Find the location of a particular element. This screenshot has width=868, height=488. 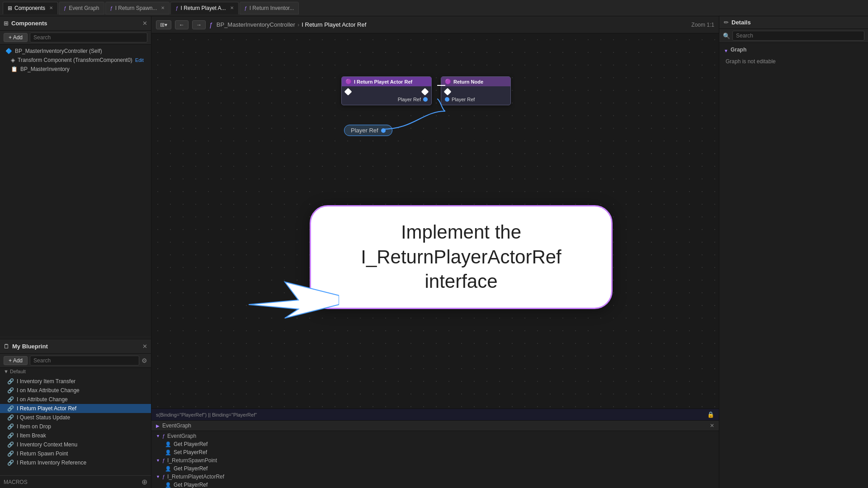

mybp-item-return-inventory-ref: 🔗 I Return Inventory Reference is located at coordinates (75, 463).